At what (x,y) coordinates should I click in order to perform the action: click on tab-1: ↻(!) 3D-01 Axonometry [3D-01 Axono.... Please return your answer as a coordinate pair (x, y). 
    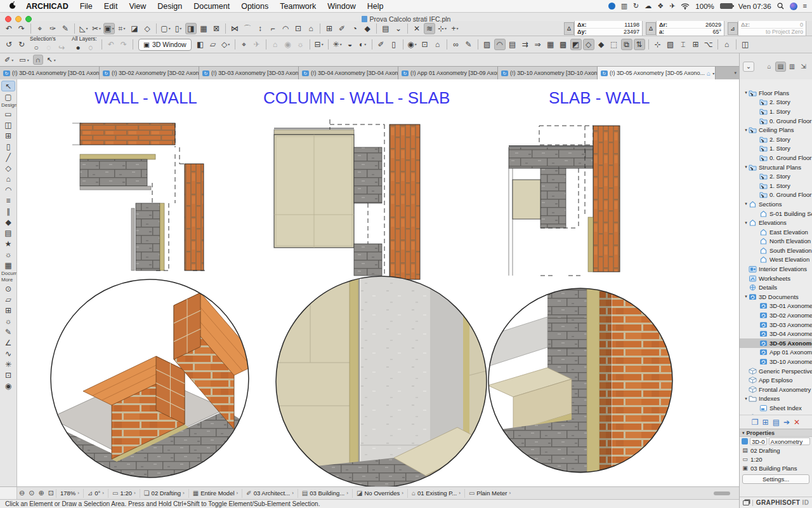
    Looking at the image, I should click on (49, 73).